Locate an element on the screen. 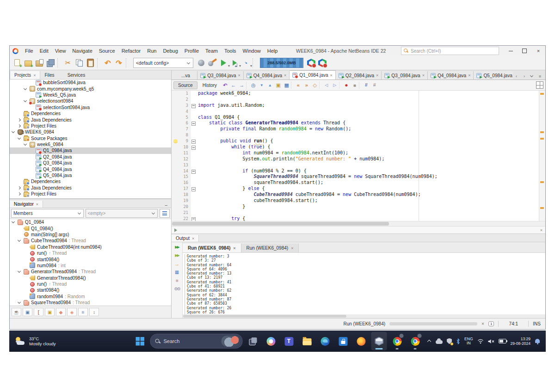  language-indicator: ENG IN is located at coordinates (469, 341).